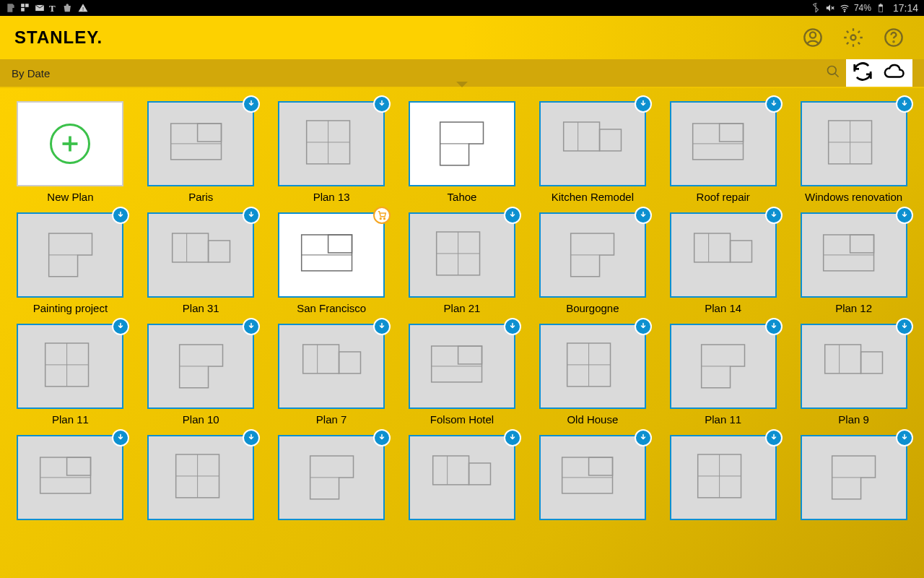 This screenshot has height=578, width=924. Describe the element at coordinates (462, 73) in the screenshot. I see `sort-bar: By Date` at that location.